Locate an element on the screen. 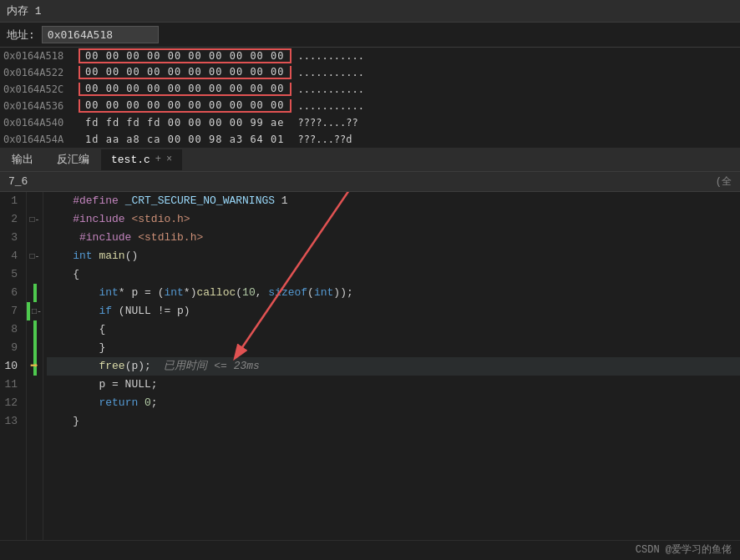 This screenshot has width=740, height=560. memory-title: 内存 1 is located at coordinates (370, 12).